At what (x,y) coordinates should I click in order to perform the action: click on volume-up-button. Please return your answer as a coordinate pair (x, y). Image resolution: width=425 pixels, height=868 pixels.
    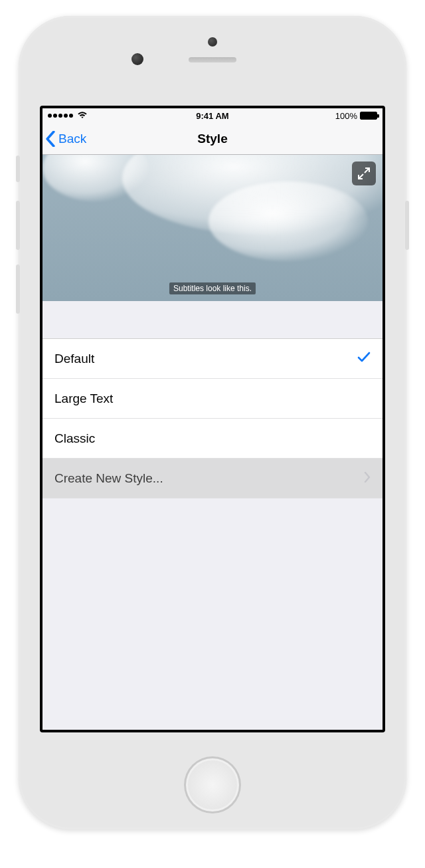
    Looking at the image, I should click on (18, 225).